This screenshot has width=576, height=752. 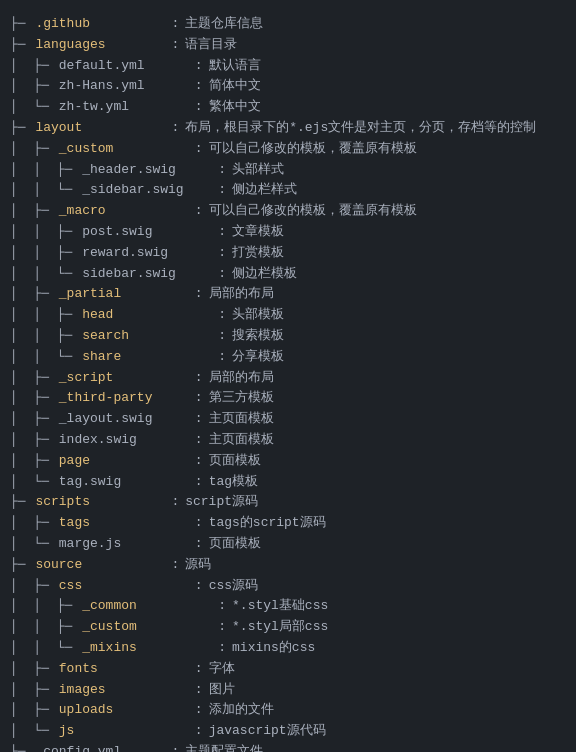 I want to click on item-name: marge.js, so click(x=124, y=544).